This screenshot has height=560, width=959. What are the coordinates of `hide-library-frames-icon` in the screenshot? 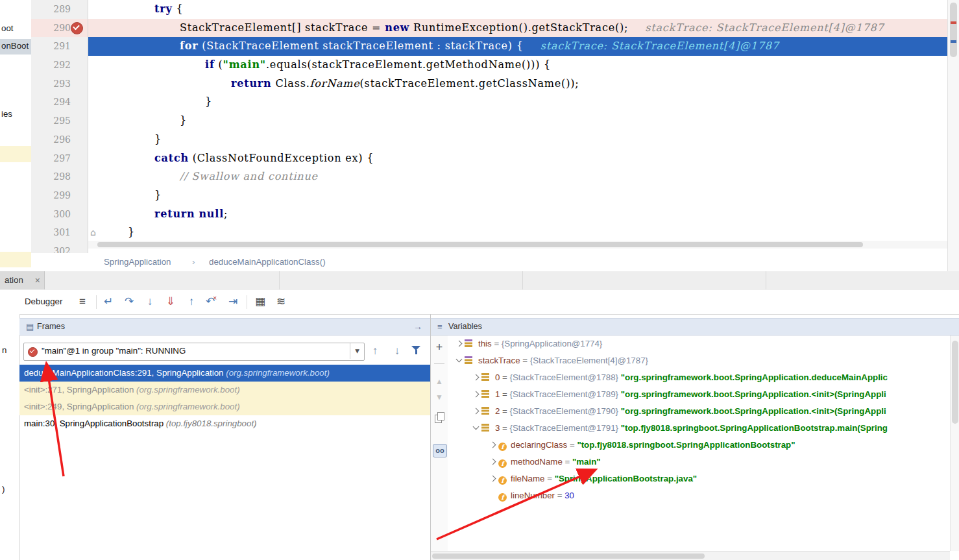 It's located at (416, 350).